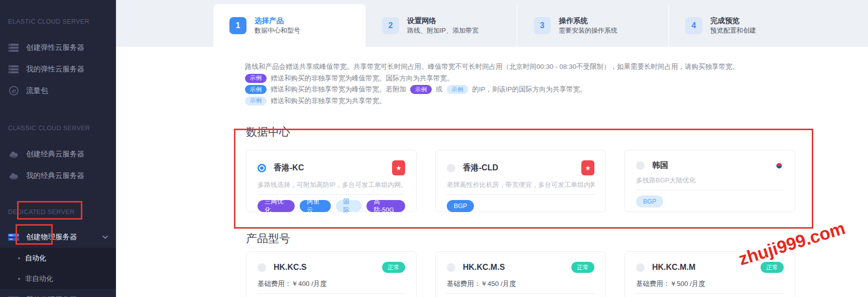 The width and height of the screenshot is (868, 297). I want to click on sidebar-item-label: 我的物理服务器, so click(52, 296).